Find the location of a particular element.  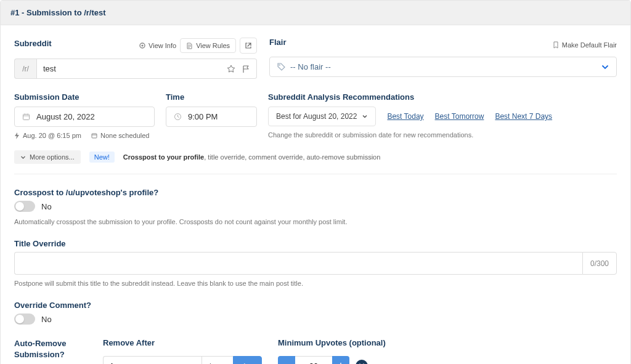

time-label: Time is located at coordinates (211, 97).